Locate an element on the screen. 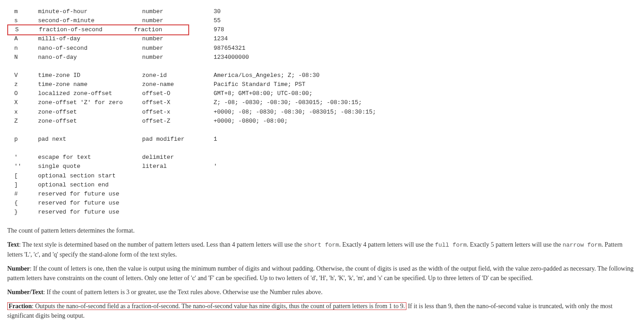 The image size is (644, 329). intro-paragraph: The count of pattern letters determines … is located at coordinates (322, 231).